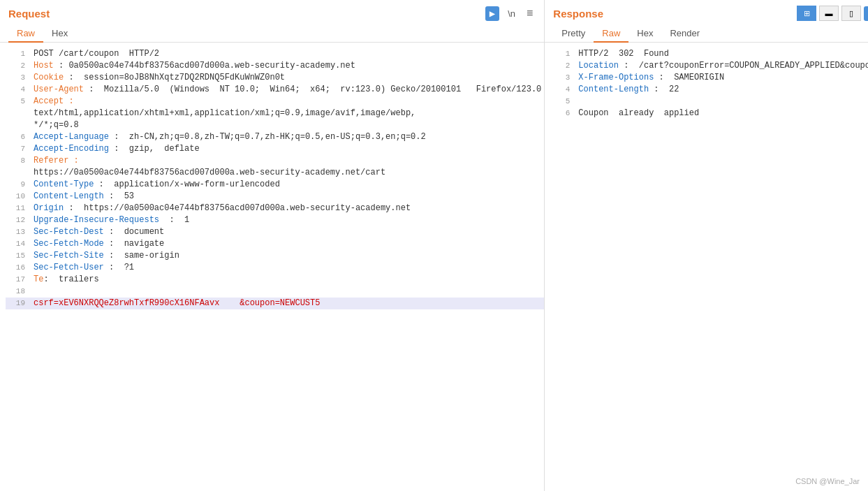  What do you see at coordinates (511, 14) in the screenshot?
I see `request-newline-button: \n` at bounding box center [511, 14].